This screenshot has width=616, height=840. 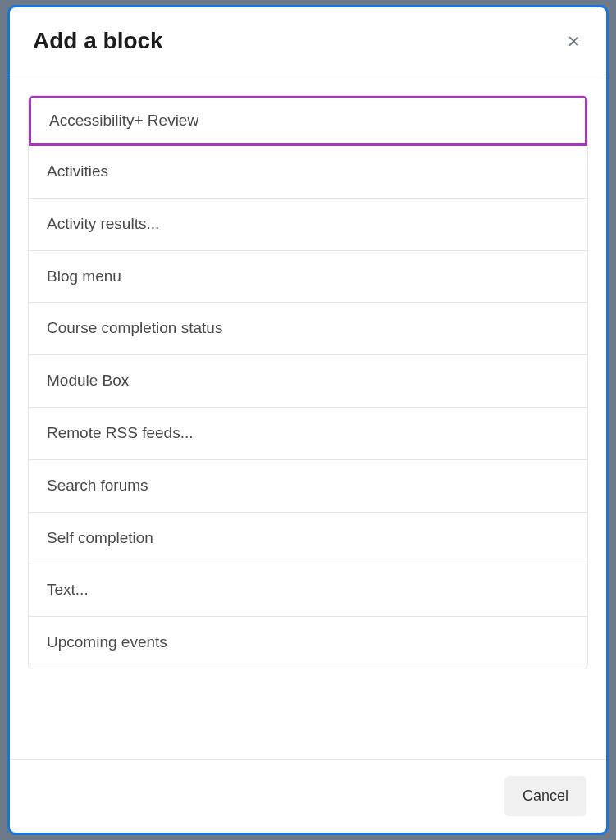 What do you see at coordinates (308, 539) in the screenshot?
I see `block-option: Self completion` at bounding box center [308, 539].